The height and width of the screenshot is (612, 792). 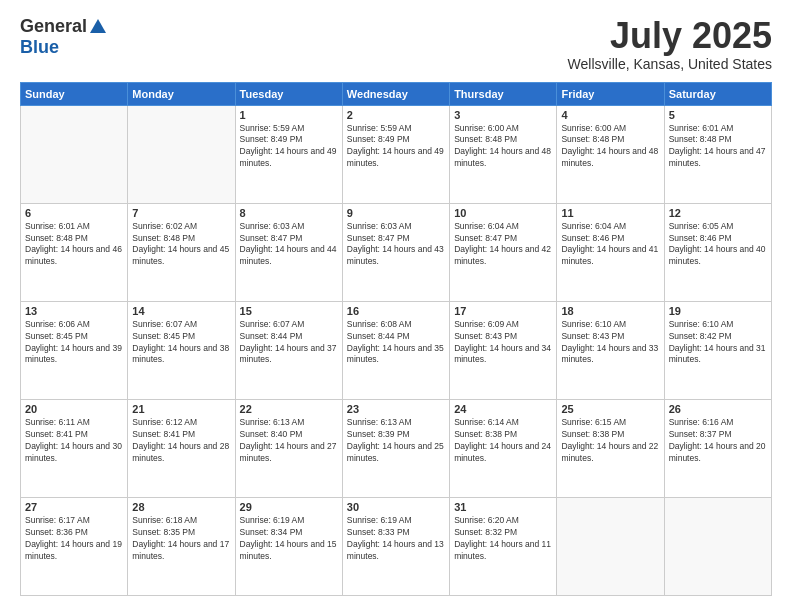 What do you see at coordinates (289, 409) in the screenshot?
I see `day-number: 22` at bounding box center [289, 409].